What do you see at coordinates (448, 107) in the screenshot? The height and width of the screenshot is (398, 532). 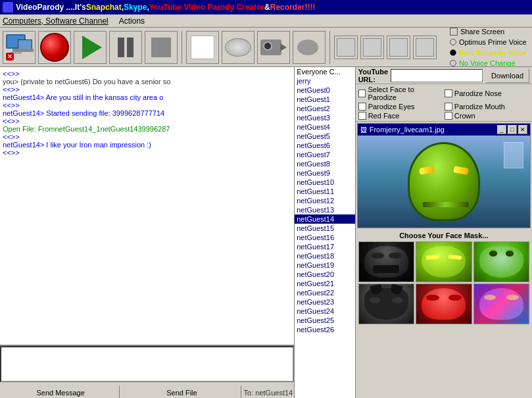 I see `parodize-mouth-checkbox` at bounding box center [448, 107].